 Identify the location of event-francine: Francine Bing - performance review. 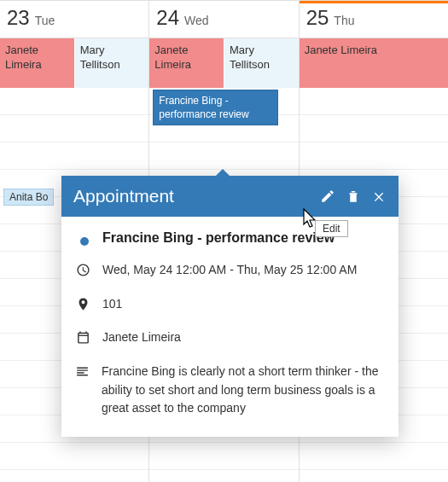
(215, 107).